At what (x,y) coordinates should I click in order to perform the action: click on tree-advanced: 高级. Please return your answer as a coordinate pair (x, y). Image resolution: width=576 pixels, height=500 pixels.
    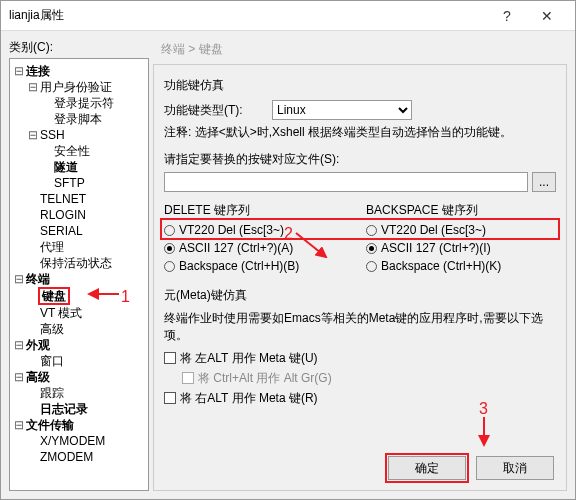
    Looking at the image, I should click on (38, 377).